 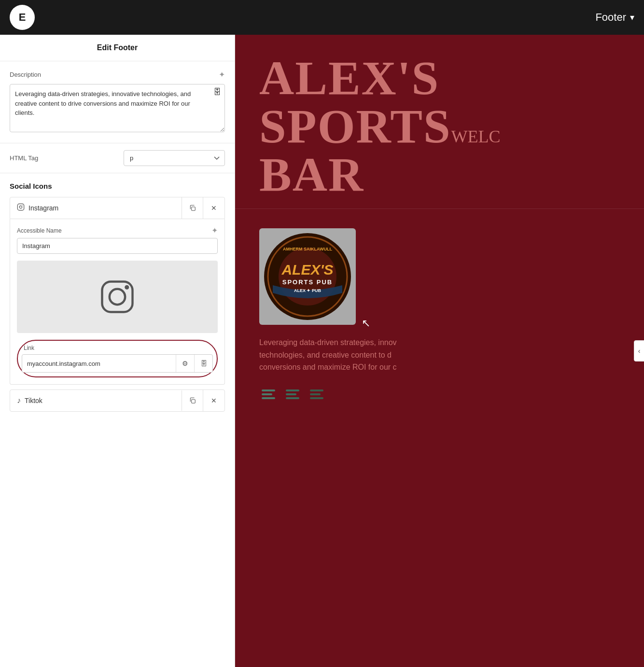 What do you see at coordinates (611, 17) in the screenshot?
I see `footer-label: Footer` at bounding box center [611, 17].